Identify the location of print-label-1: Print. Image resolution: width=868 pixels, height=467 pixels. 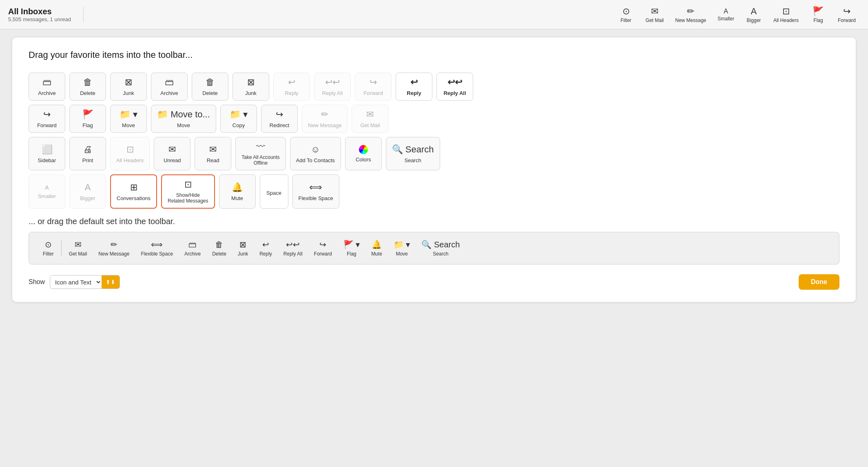
(88, 161).